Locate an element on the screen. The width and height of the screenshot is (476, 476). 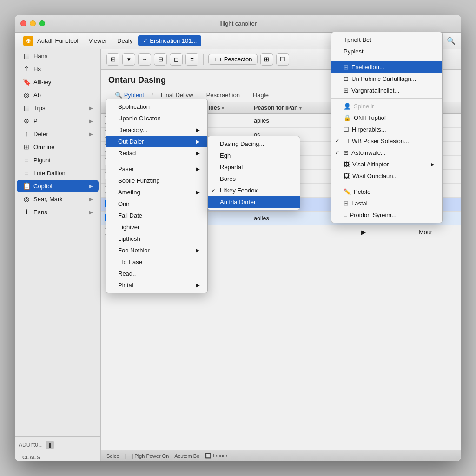
toolbar-btn-square: ◻ is located at coordinates (176, 60).